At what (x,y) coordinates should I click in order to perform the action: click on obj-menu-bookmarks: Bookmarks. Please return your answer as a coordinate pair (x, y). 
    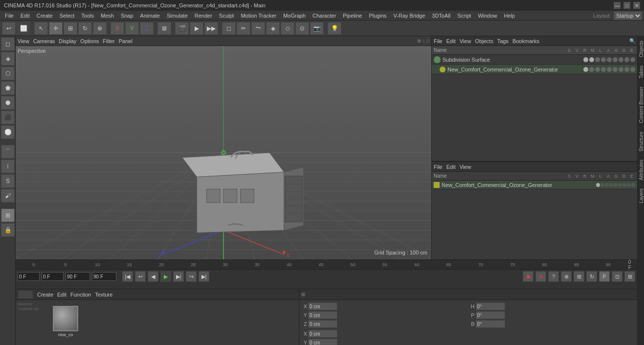
    Looking at the image, I should click on (526, 41).